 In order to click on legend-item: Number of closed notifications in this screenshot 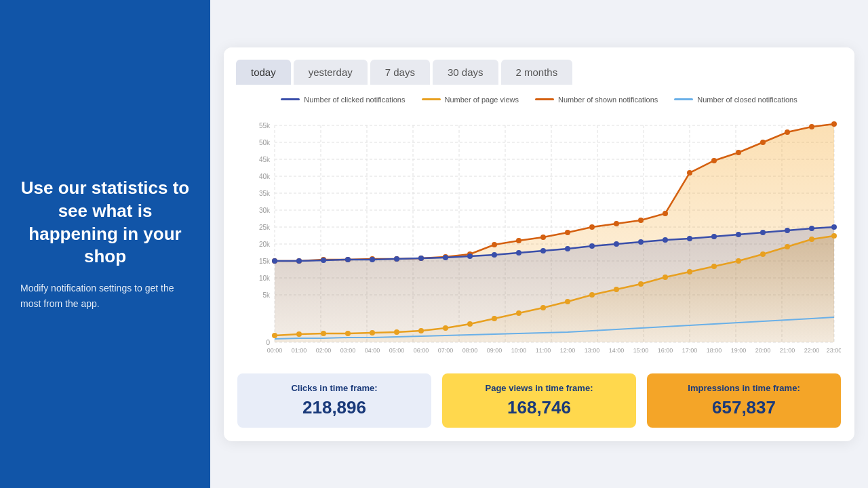, I will do `click(735, 100)`.